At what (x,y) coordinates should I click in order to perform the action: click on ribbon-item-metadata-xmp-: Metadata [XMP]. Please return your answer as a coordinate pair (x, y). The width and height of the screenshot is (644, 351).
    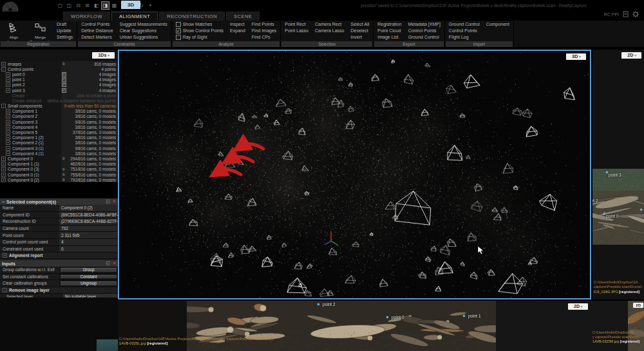
    Looking at the image, I should click on (424, 24).